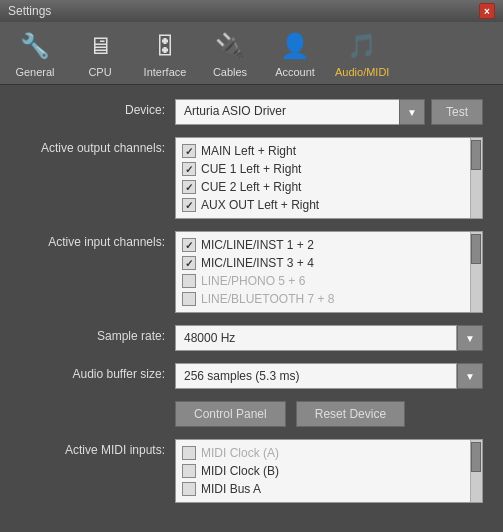 The height and width of the screenshot is (532, 503). What do you see at coordinates (329, 245) in the screenshot?
I see `list-item: MIC/LINE/INST 1 + 2` at bounding box center [329, 245].